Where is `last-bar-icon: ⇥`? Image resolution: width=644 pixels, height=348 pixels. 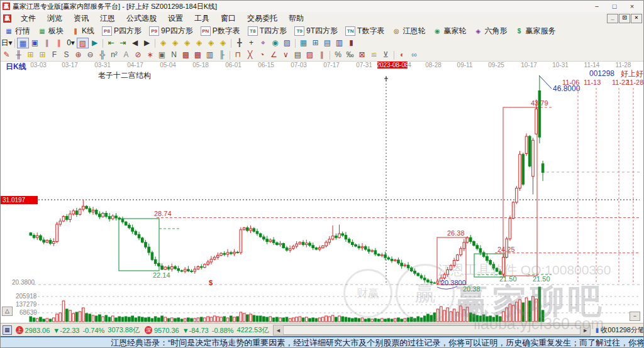 last-bar-icon: ⇥ is located at coordinates (123, 43).